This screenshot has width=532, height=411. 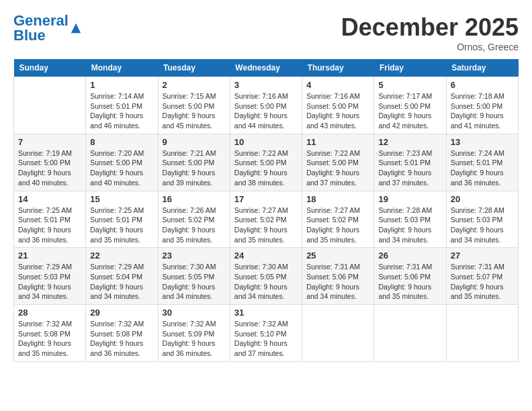 What do you see at coordinates (339, 219) in the screenshot?
I see `table-row: 18Sunrise: 7:27 AMSunset: 5:02 PMDayligh…` at bounding box center [339, 219].